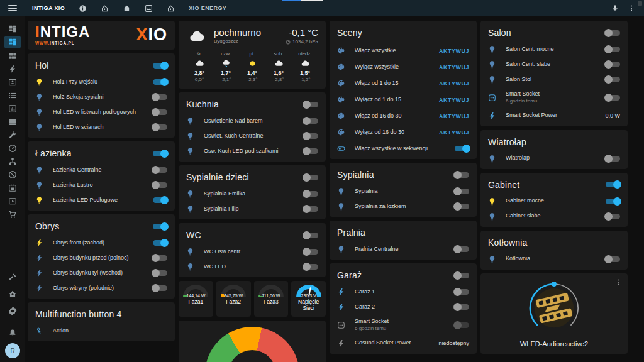 This screenshot has width=644, height=362. What do you see at coordinates (403, 191) in the screenshot?
I see `entity-row: Sypialnia` at bounding box center [403, 191].